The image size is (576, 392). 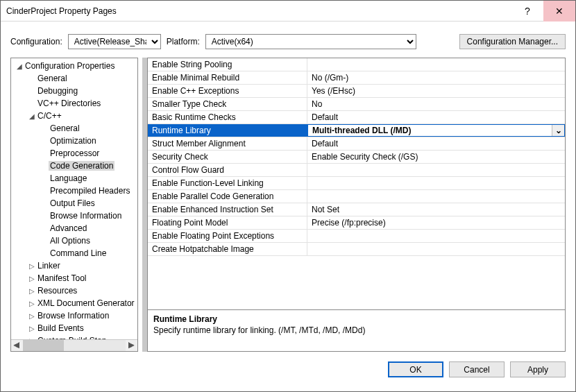 What do you see at coordinates (74, 116) in the screenshot?
I see `tree-node: ◢C/C++` at bounding box center [74, 116].